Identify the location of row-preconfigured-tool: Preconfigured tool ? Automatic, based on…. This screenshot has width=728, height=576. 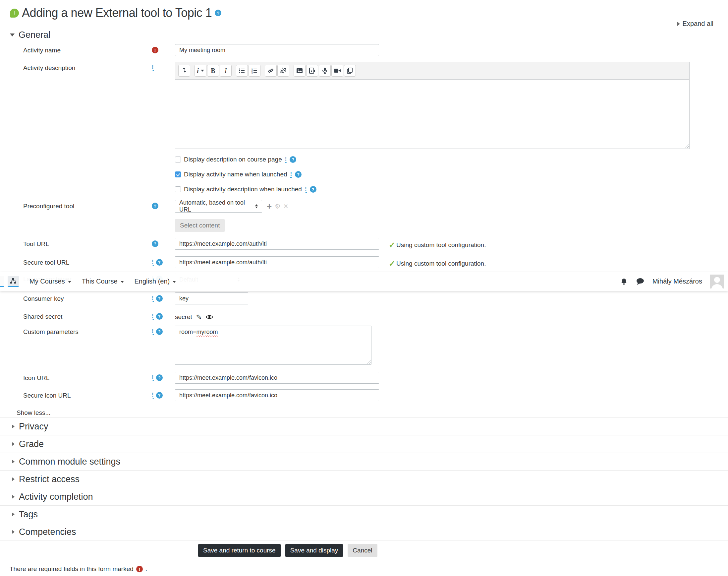
(356, 216).